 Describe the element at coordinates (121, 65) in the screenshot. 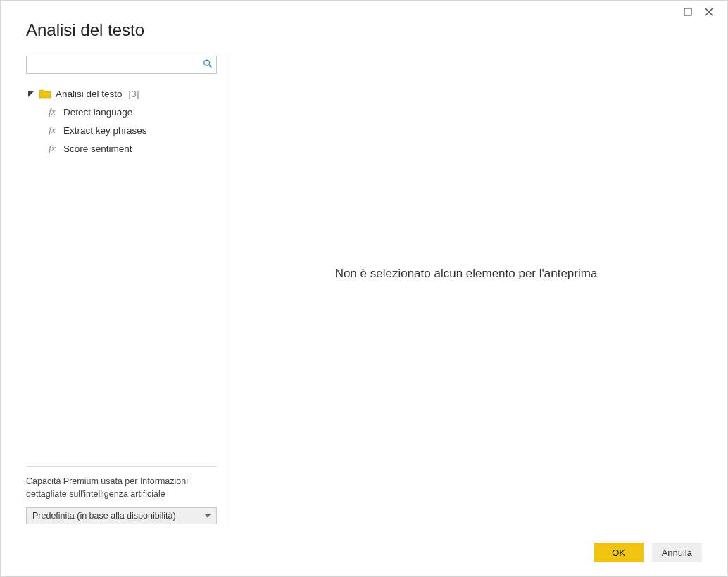

I see `search-wrap` at that location.